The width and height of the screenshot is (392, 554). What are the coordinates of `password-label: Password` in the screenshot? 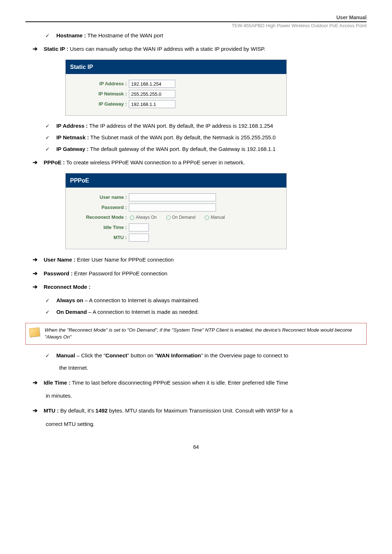 It's located at (98, 208).